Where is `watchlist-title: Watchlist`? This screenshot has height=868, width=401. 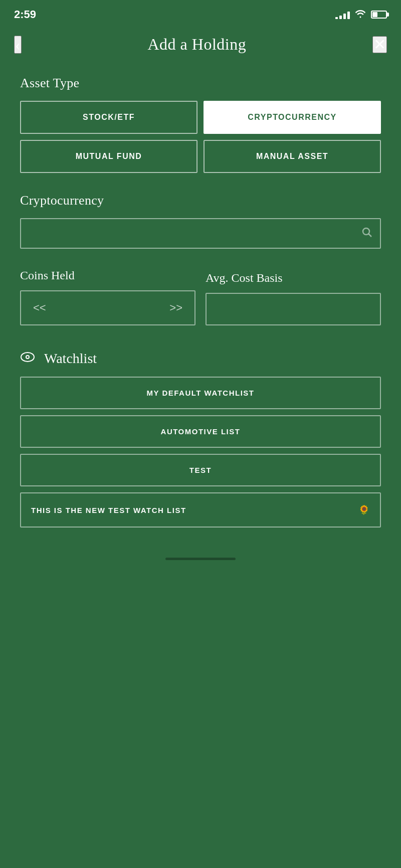 watchlist-title: Watchlist is located at coordinates (70, 359).